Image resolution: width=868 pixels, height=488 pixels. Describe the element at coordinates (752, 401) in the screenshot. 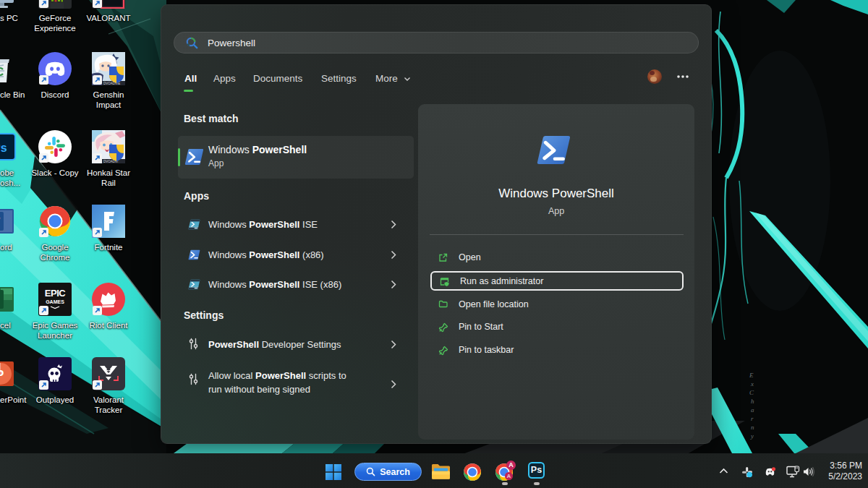

I see `svg-text: h` at that location.